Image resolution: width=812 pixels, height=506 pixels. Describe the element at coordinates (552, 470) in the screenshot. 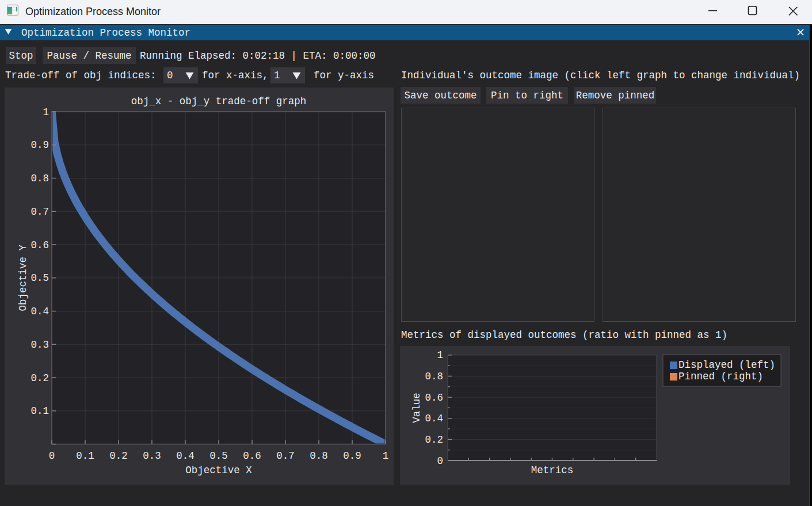

I see `svg-text: Metrics` at that location.